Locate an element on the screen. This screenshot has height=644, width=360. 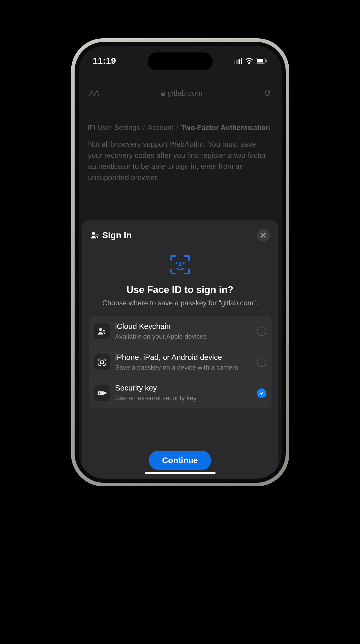
safari-url-bar: AA gitlab.com is located at coordinates (180, 93).